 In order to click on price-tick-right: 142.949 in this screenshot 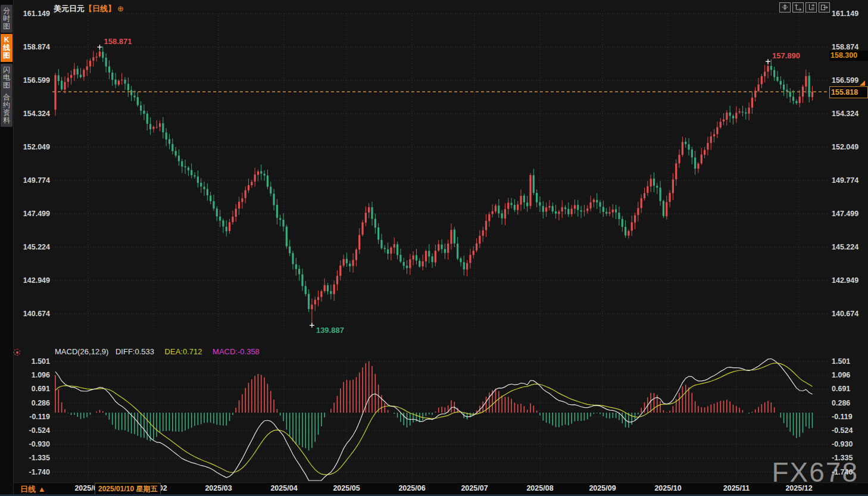, I will do `click(845, 280)`.